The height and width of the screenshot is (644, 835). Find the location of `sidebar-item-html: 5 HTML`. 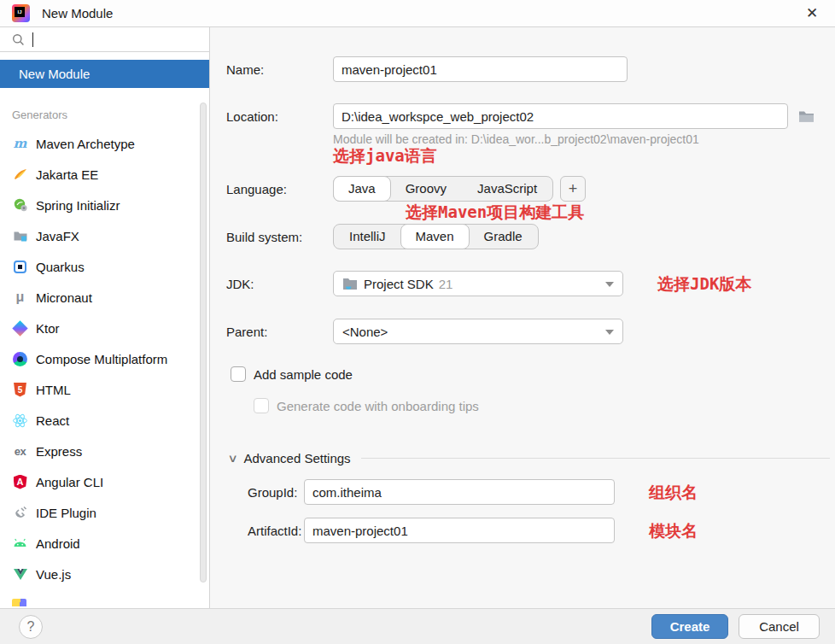

sidebar-item-html: 5 HTML is located at coordinates (104, 389).